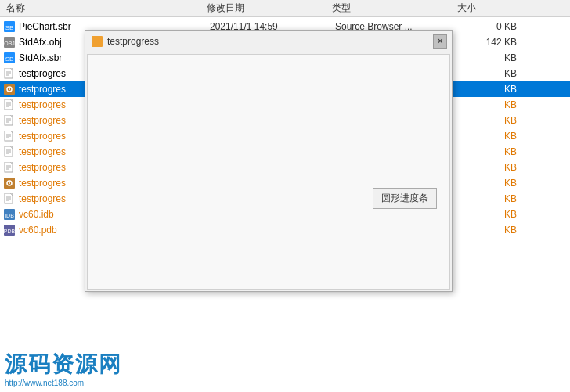  Describe the element at coordinates (489, 8) in the screenshot. I see `col-size-header: 大小` at that location.